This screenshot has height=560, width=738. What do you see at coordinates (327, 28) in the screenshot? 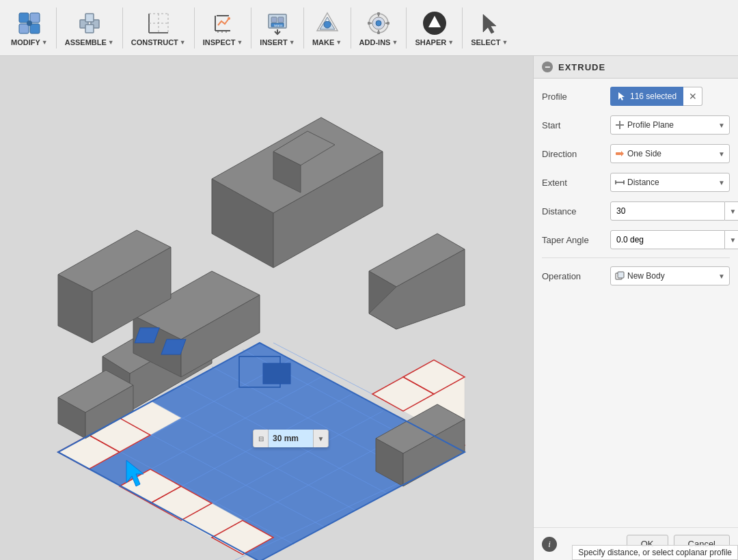
I see `toolbar-make: MAKE ▼` at bounding box center [327, 28].